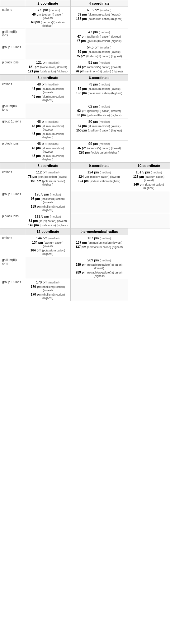 The height and width of the screenshot is (644, 170). Describe the element at coordinates (85, 180) in the screenshot. I see `table-row: cations 112 pm (median) 78 pm (iron(III)…` at that location.